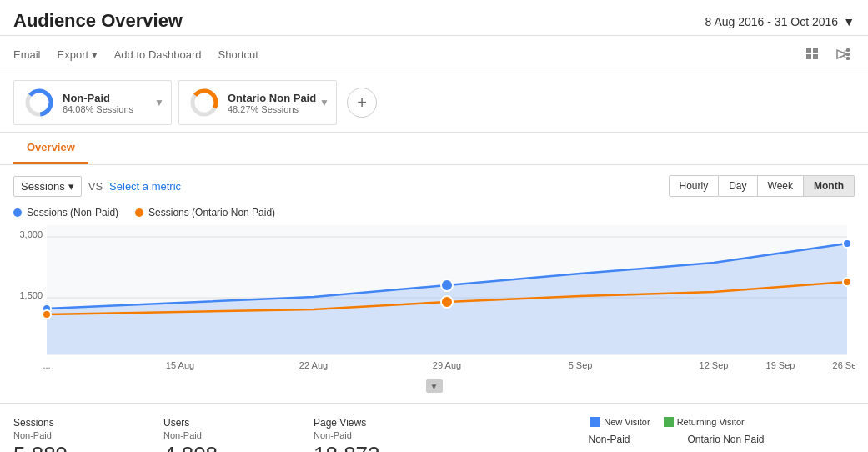 The image size is (868, 452). Describe the element at coordinates (159, 103) in the screenshot. I see `segment1-dropdown-icon: ▼` at that location.